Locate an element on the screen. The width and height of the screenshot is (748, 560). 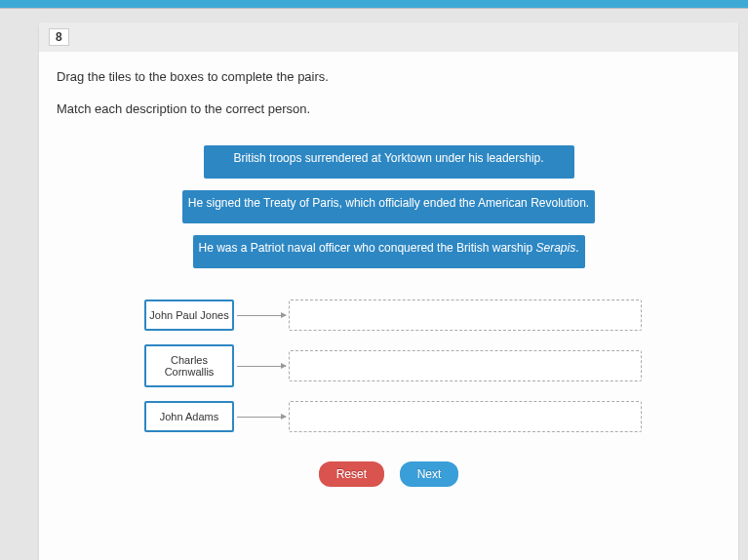
draggable-tile: He was a Patriot naval officer who conqu… is located at coordinates (389, 252).